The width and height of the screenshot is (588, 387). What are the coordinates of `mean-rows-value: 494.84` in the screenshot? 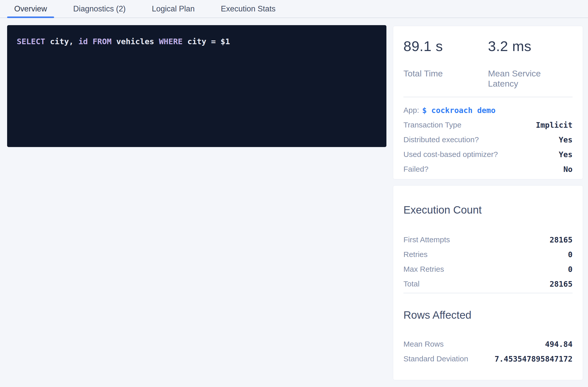 It's located at (559, 344).